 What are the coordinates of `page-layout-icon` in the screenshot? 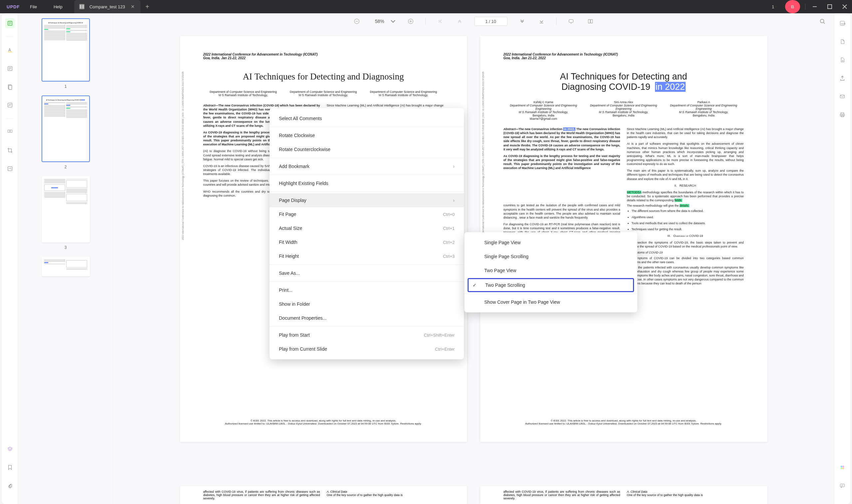 It's located at (590, 21).